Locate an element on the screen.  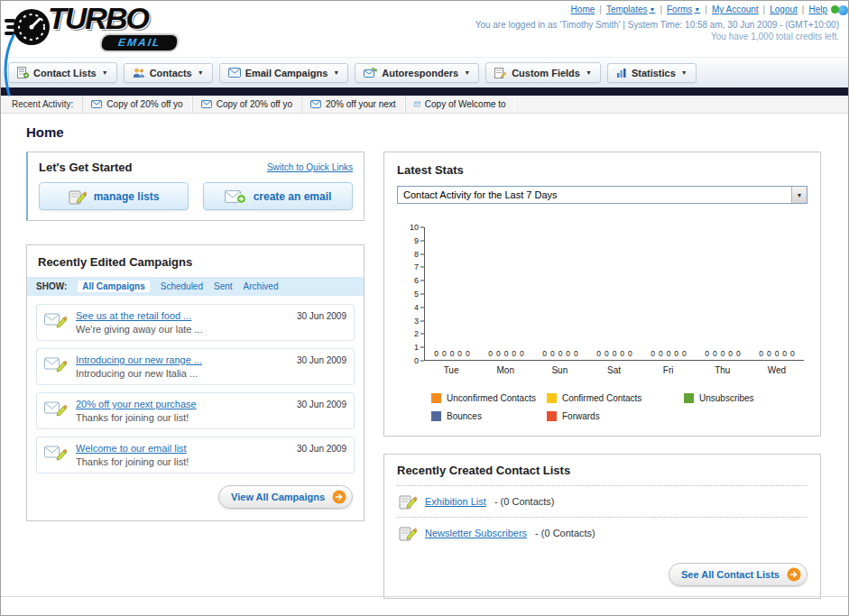
campaign-row: 20% off your next purchase Thanks for jo… is located at coordinates (195, 411).